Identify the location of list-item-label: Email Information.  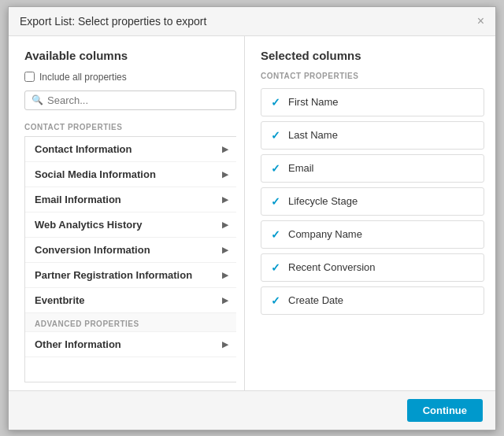
(78, 200).